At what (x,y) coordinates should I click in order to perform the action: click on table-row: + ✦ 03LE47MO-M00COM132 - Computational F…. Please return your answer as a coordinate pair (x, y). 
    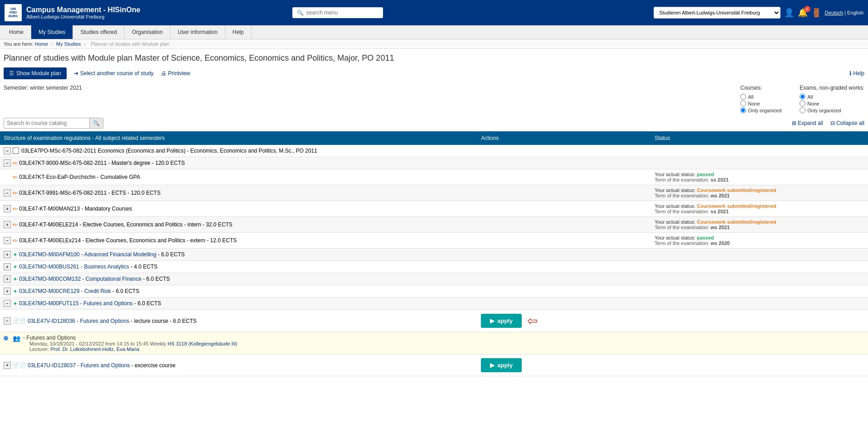
    Looking at the image, I should click on (434, 279).